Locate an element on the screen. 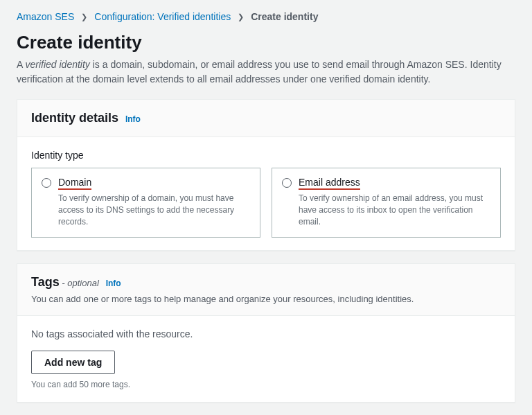 The height and width of the screenshot is (415, 532). radio-description: To verify ownership of a domain, you mus… is located at coordinates (154, 210).